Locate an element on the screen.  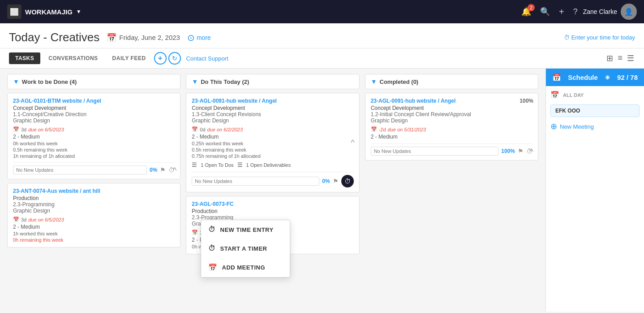
schedule-calendar-icon: 📅 is located at coordinates (557, 77).